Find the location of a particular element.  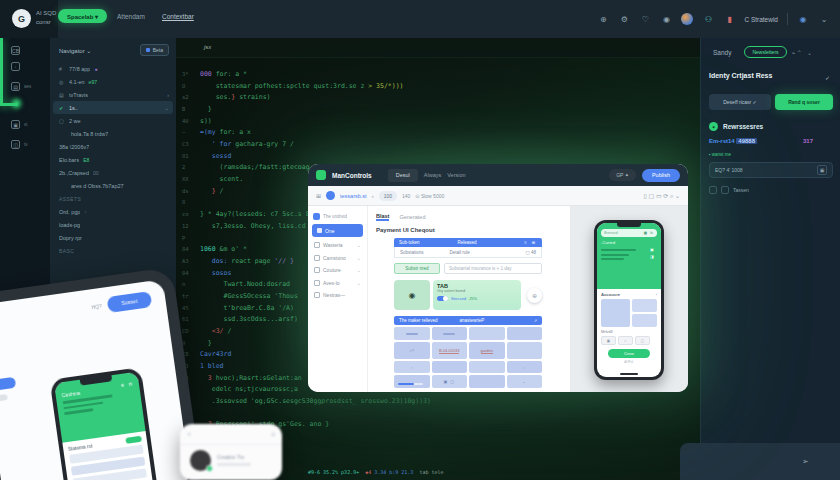

explorer-item: 38a \2006v7 is located at coordinates (113, 146).